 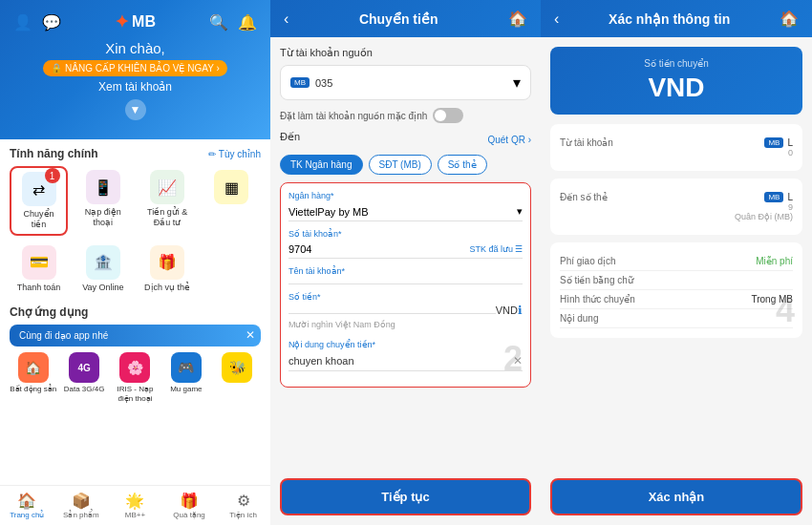 I want to click on account-field-input: 9704 STK đã lưu ☰, so click(x=405, y=250).